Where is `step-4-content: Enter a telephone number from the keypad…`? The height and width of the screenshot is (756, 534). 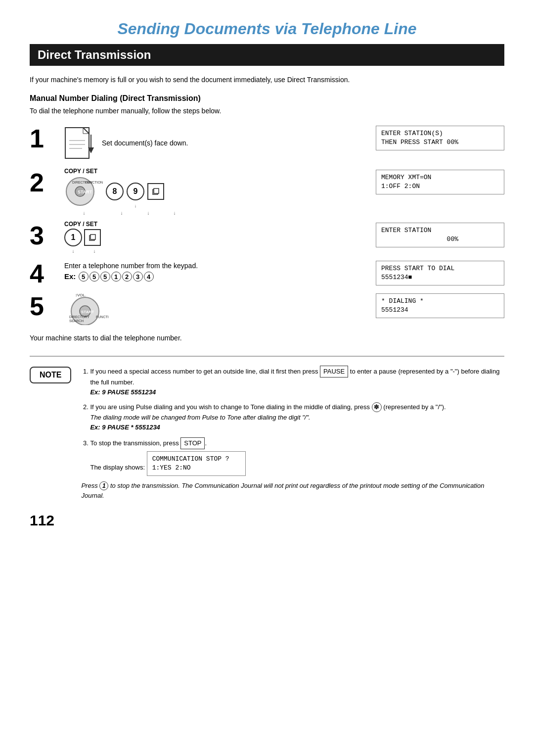
step-4-content: Enter a telephone number from the keypad… is located at coordinates (218, 271).